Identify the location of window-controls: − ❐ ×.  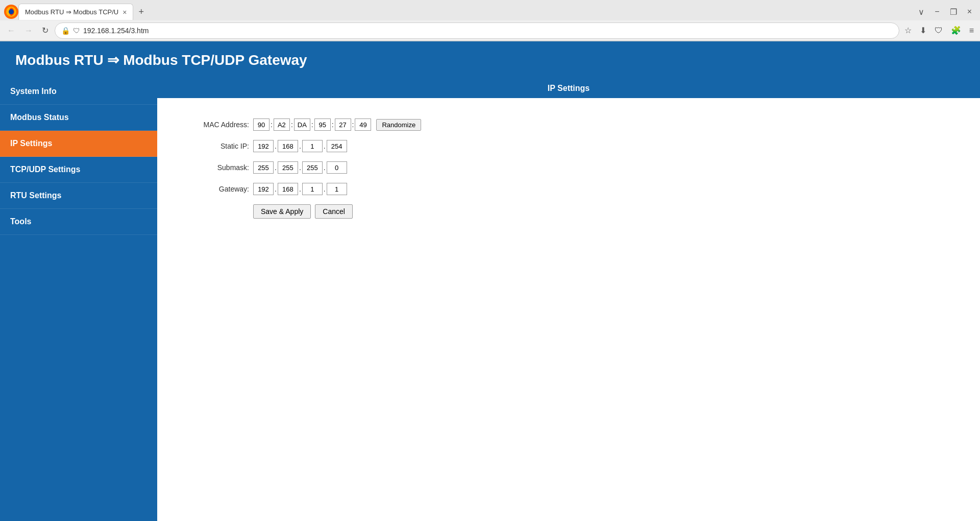
(953, 12).